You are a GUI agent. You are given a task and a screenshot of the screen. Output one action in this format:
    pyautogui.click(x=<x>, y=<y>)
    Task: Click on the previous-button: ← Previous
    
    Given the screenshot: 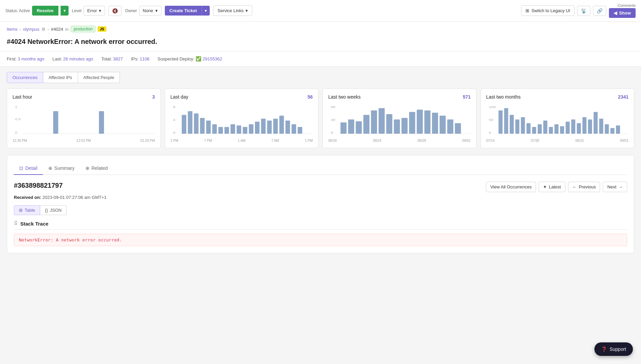 What is the action you would take?
    pyautogui.click(x=584, y=187)
    